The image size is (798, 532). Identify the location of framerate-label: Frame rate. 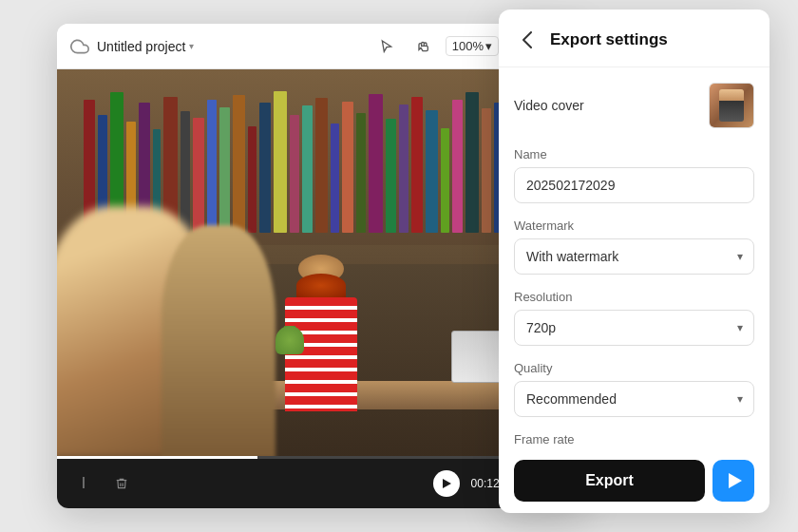
(635, 439).